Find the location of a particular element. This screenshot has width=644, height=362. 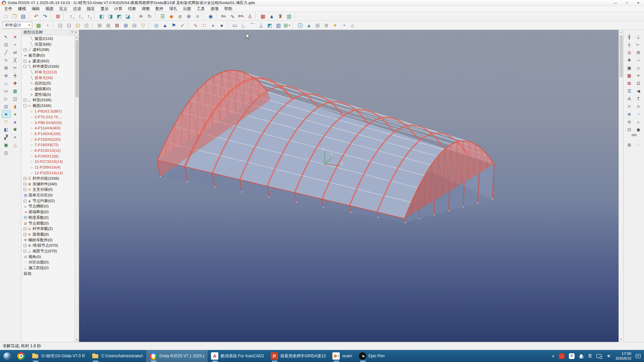

tree-item: + ⊥ 相贯节点(970) is located at coordinates (50, 251).